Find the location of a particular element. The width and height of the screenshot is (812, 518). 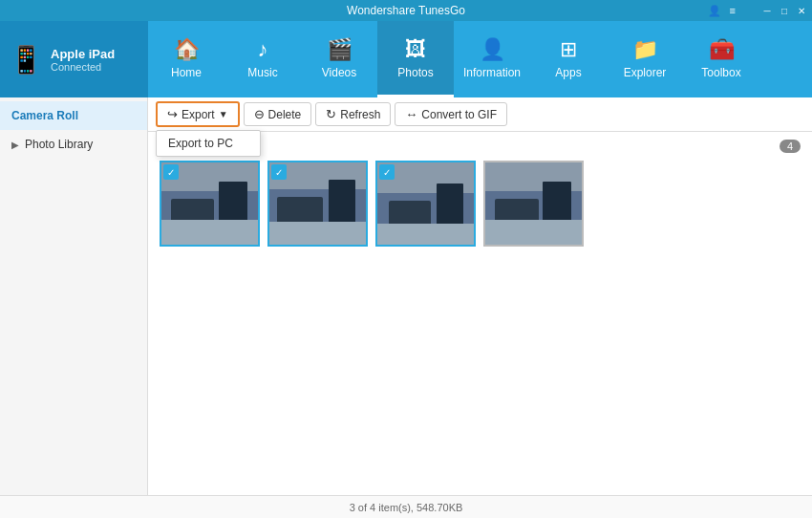

photo-check-2: ✓ is located at coordinates (279, 172).